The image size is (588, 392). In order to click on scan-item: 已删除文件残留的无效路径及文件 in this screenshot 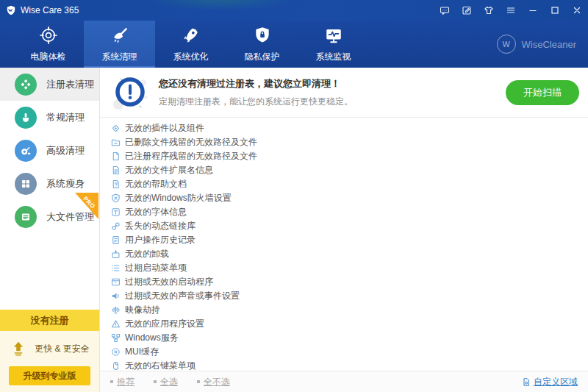, I will do `click(349, 143)`.